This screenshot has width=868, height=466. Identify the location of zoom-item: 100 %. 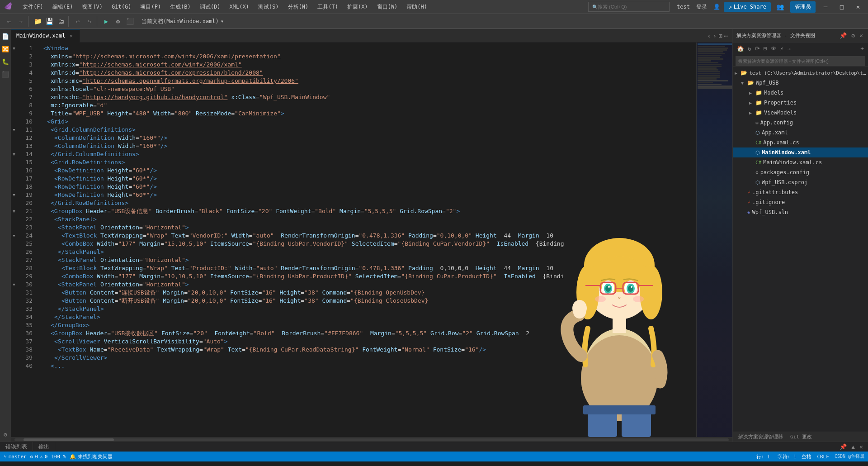
(59, 457).